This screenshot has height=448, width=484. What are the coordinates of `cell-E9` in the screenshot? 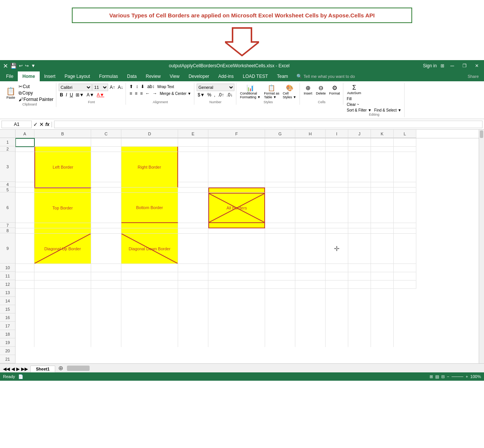 It's located at (193, 249).